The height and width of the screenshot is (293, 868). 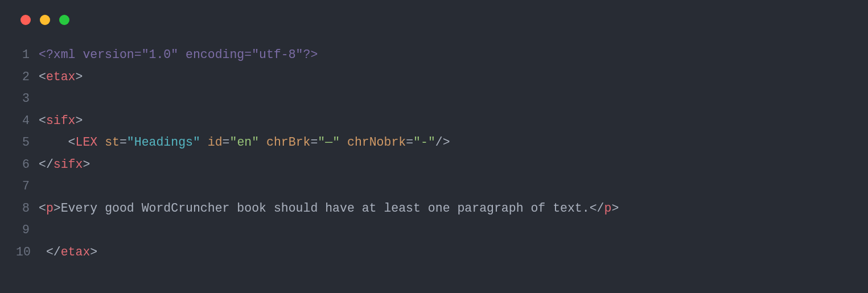 What do you see at coordinates (245, 142) in the screenshot?
I see `token: "en"` at bounding box center [245, 142].